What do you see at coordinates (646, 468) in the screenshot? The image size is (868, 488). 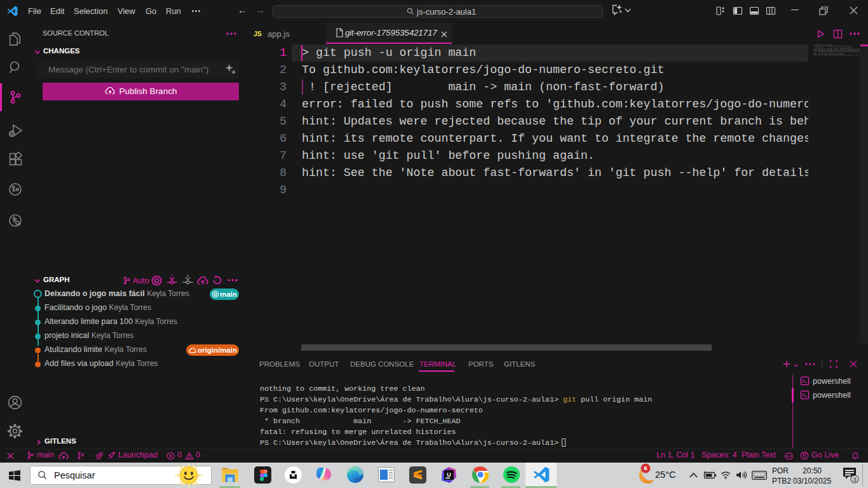 I see `svg-text: 6` at bounding box center [646, 468].